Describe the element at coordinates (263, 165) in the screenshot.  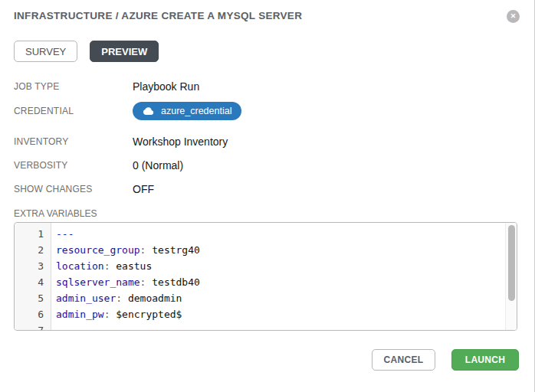
I see `detail-row-verbosity: VERBOSITY 0 (Normal)` at that location.